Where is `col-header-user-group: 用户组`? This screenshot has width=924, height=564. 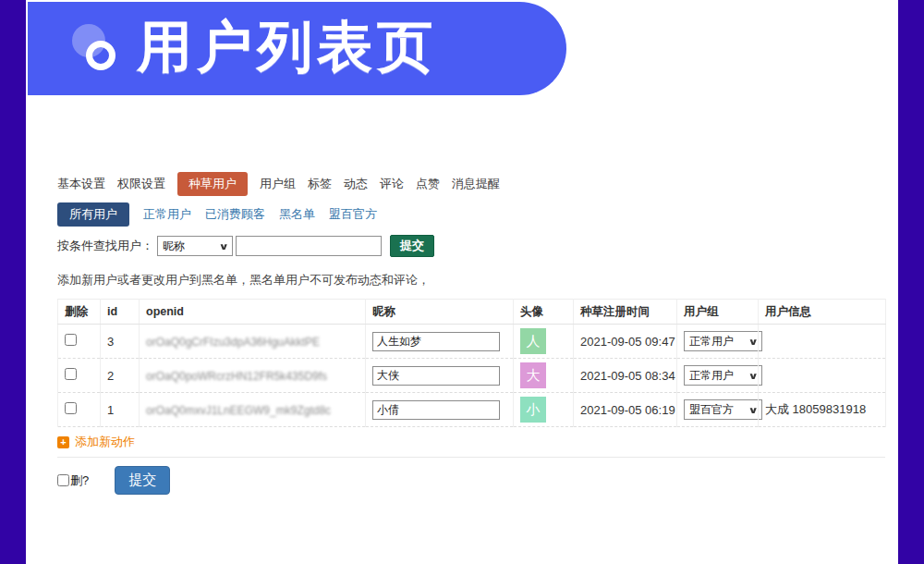 col-header-user-group: 用户组 is located at coordinates (718, 313).